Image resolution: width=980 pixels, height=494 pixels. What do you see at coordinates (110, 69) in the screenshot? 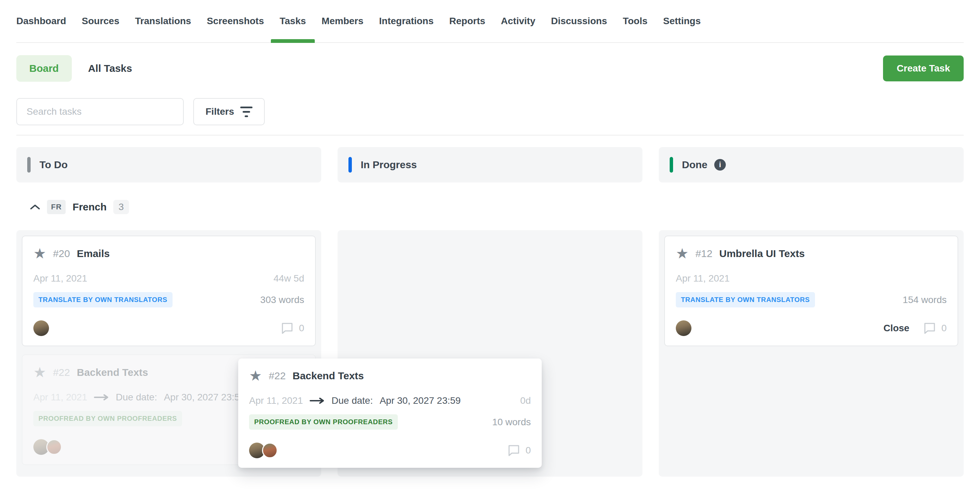
I see `tab-all-tasks: All Tasks` at bounding box center [110, 69].